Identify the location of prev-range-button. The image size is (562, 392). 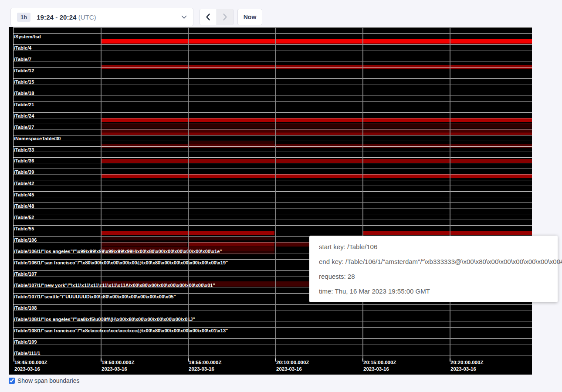
(208, 17).